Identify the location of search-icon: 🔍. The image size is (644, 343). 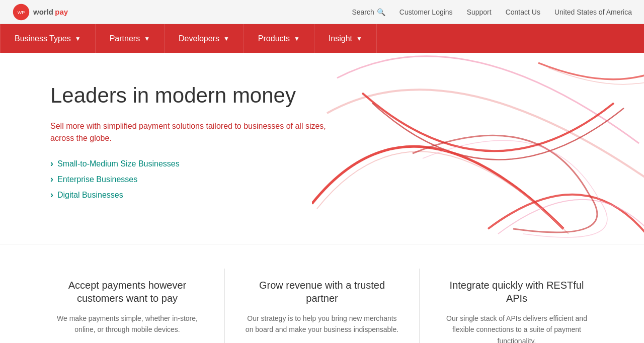
(381, 12).